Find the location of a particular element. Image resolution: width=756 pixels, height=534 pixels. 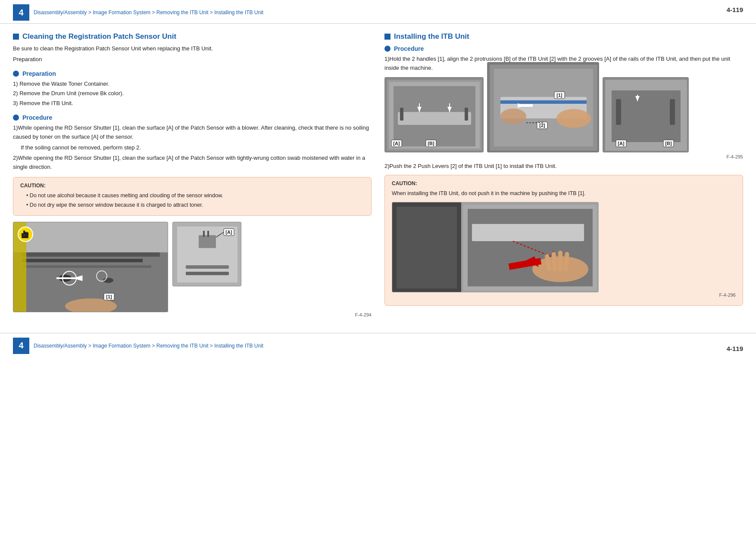

preparation-dot is located at coordinates (16, 74).